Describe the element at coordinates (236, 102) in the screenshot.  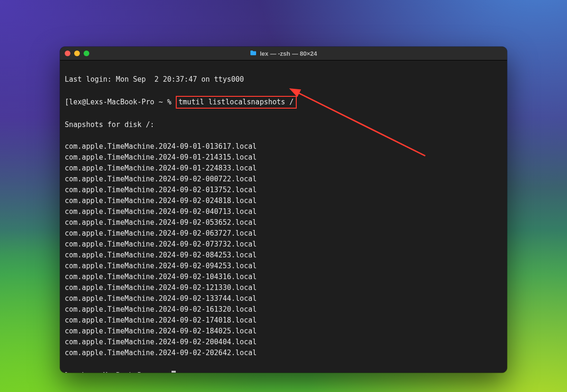
I see `command-highlight-box: tmutil listlocalsnapshots /` at that location.